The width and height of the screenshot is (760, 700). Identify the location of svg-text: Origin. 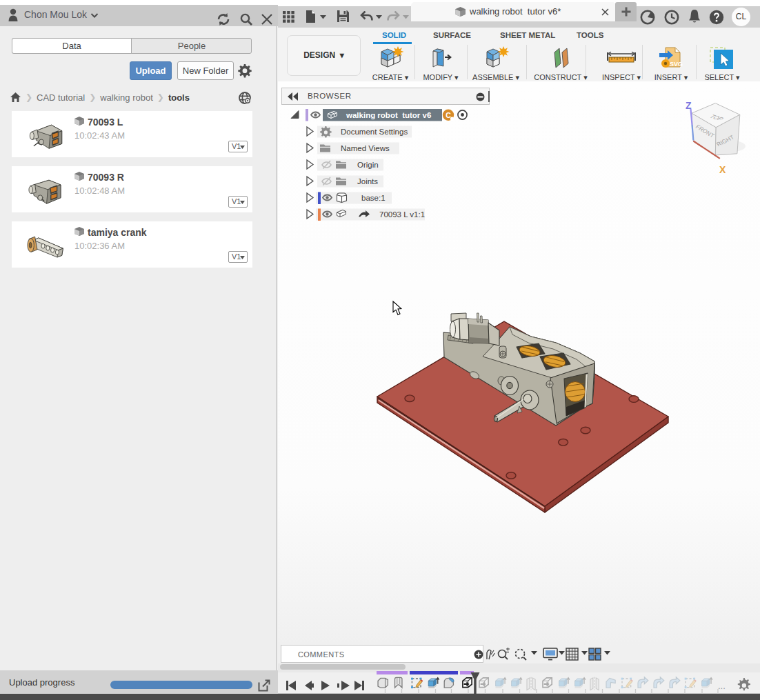
(368, 165).